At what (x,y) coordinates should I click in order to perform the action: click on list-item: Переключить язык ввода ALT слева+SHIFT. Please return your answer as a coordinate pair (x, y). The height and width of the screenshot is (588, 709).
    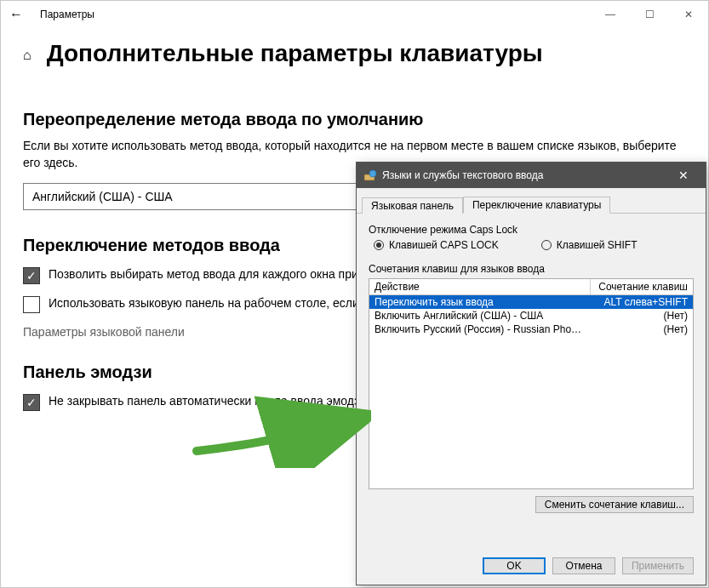
    Looking at the image, I should click on (531, 302).